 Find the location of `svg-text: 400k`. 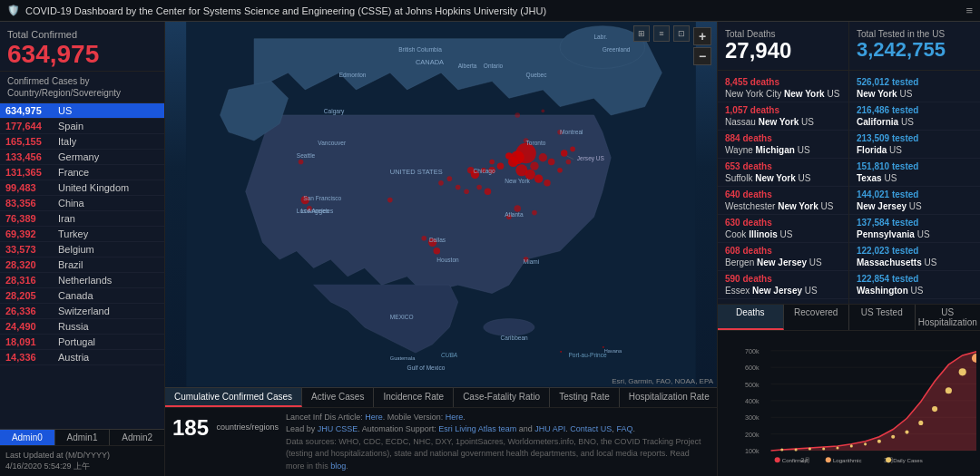

svg-text: 400k is located at coordinates (752, 402).